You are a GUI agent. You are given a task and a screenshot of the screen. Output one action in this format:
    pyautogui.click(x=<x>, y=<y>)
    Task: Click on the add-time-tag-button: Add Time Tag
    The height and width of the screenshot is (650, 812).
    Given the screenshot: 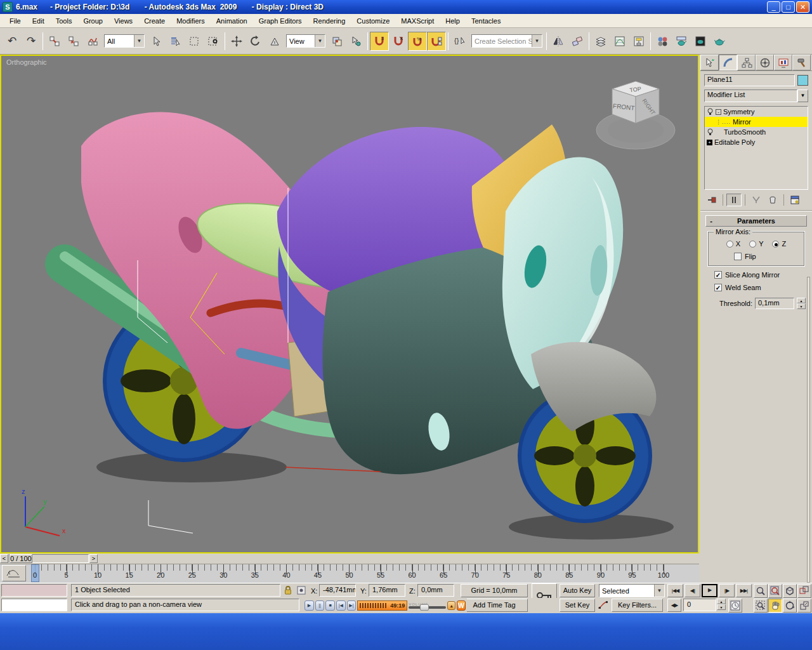 What is the action you would take?
    pyautogui.click(x=494, y=606)
    